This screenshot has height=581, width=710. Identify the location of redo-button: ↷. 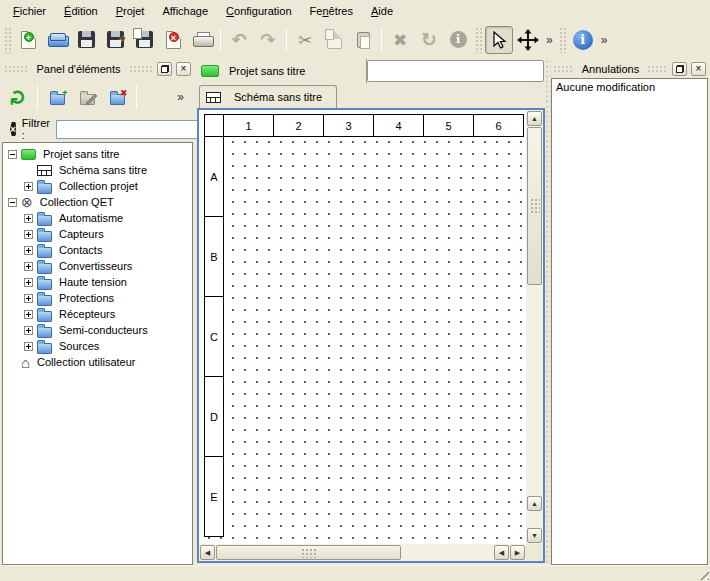
(268, 40).